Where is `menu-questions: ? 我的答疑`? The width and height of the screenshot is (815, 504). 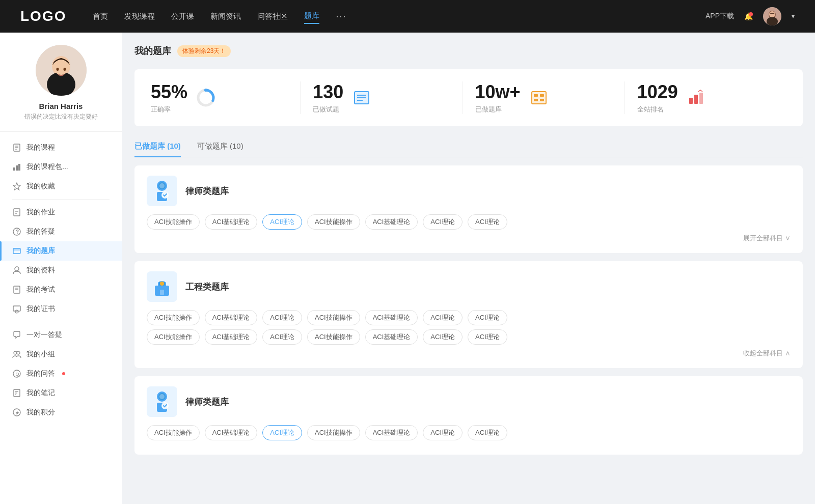
menu-questions: ? 我的答疑 is located at coordinates (61, 232).